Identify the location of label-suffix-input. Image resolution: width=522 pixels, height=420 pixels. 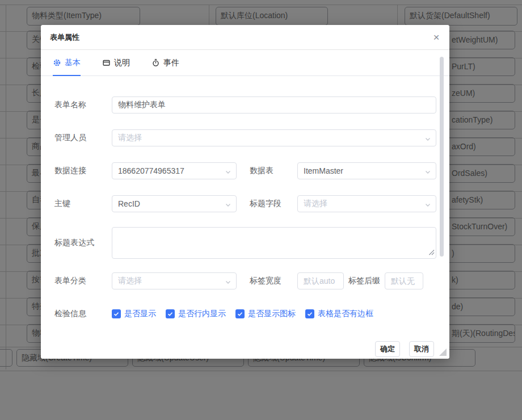
(404, 281).